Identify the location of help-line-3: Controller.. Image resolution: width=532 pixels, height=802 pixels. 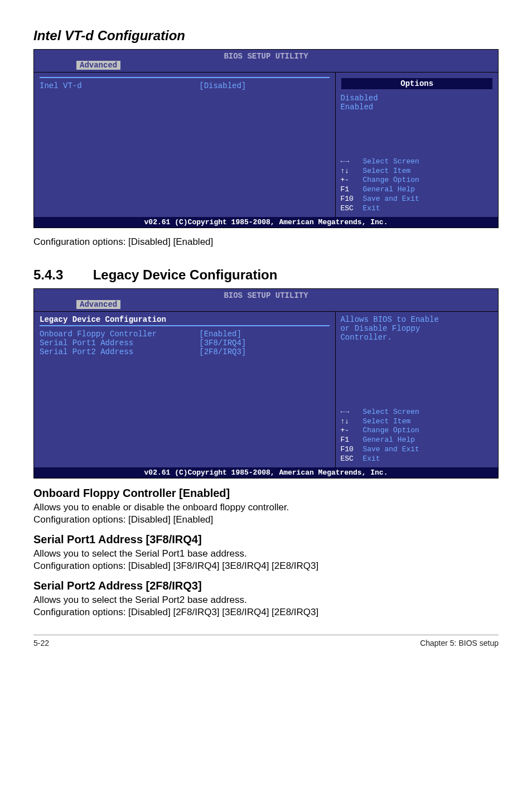
(417, 337).